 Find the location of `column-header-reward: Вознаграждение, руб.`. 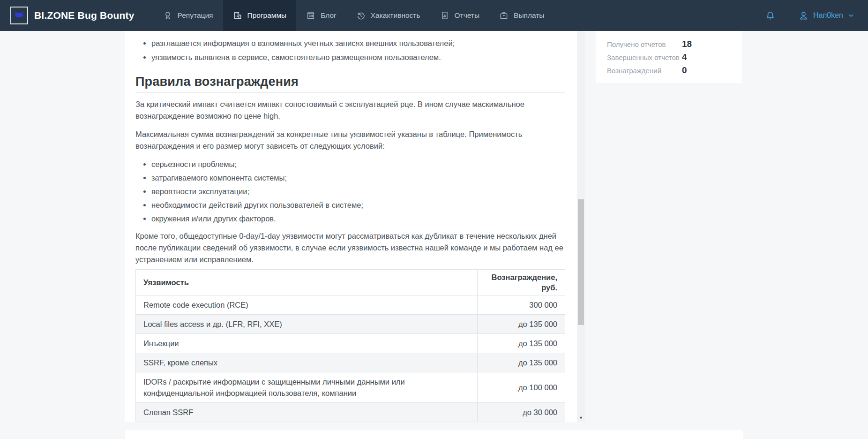

column-header-reward: Вознаграждение, руб. is located at coordinates (521, 282).